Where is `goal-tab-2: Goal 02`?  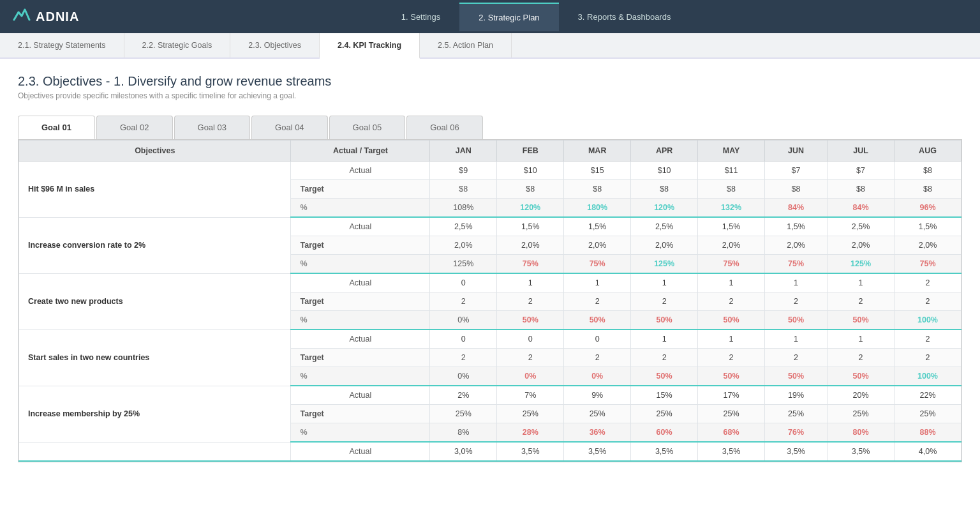
goal-tab-2: Goal 02 is located at coordinates (135, 128).